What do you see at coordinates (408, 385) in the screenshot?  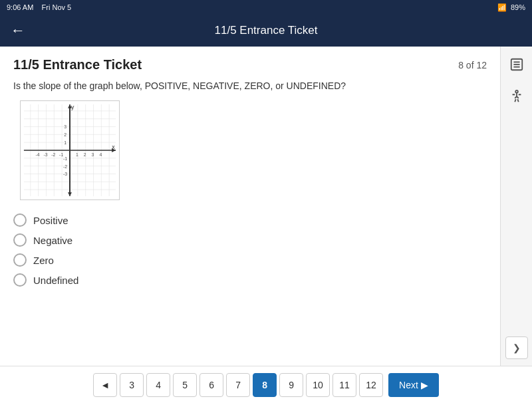 I see `next-label: Next` at bounding box center [408, 385].